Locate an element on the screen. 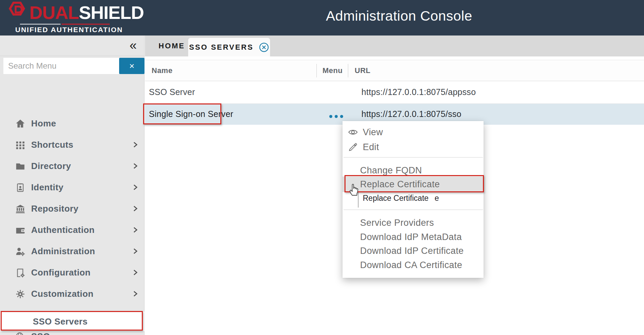  sidebar-subitem-label: SSO Servers is located at coordinates (60, 322).